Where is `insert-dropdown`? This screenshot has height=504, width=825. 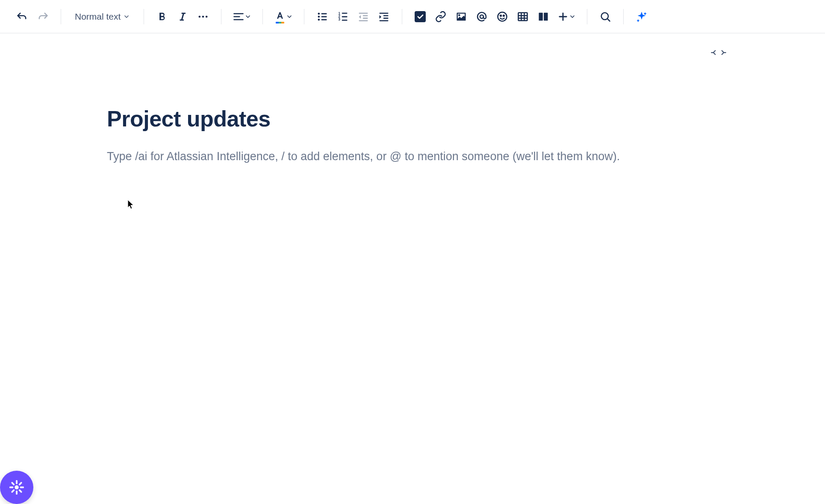 insert-dropdown is located at coordinates (566, 17).